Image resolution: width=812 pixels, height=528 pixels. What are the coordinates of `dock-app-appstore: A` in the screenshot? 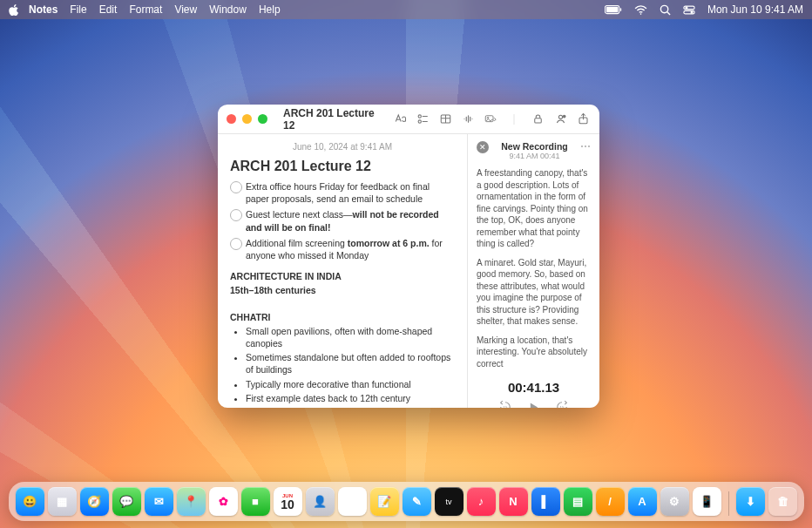 It's located at (643, 502).